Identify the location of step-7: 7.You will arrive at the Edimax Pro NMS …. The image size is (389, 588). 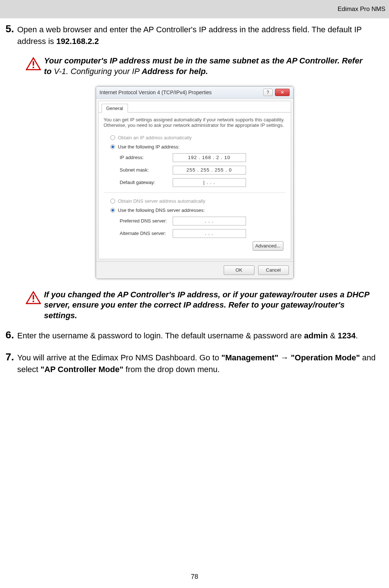
(194, 362).